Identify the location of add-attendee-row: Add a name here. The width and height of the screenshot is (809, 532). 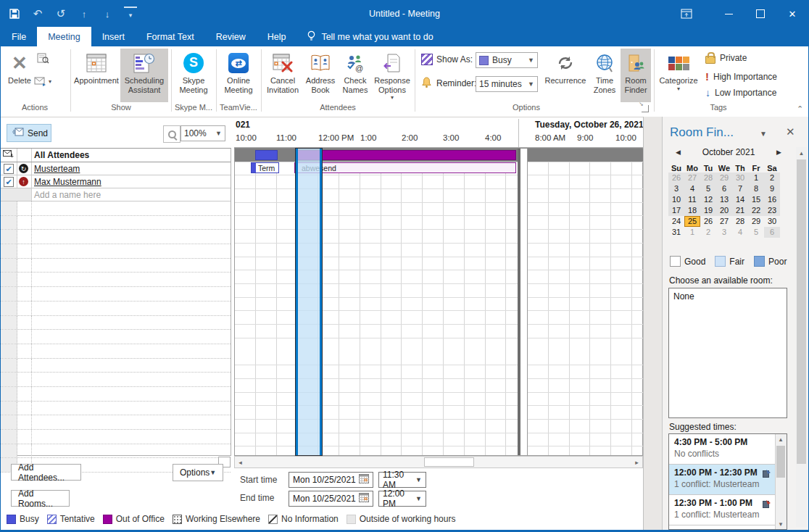
(116, 195).